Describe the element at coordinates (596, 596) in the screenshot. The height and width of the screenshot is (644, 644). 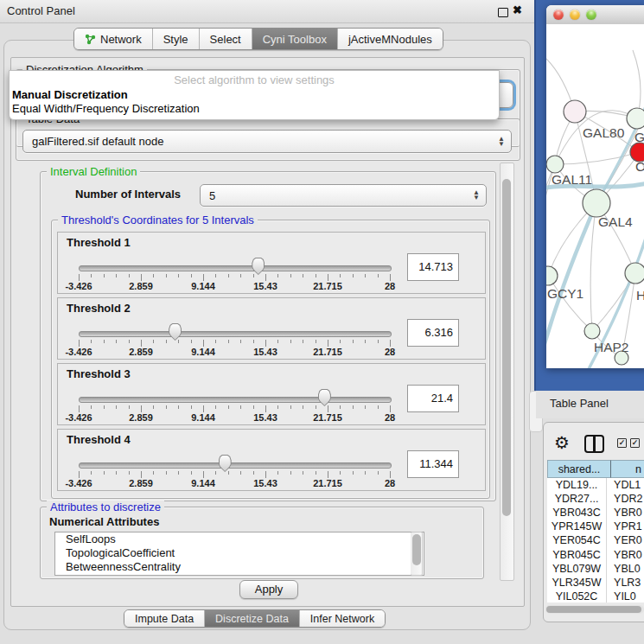
I see `table-row: YIL052CYIL0` at that location.